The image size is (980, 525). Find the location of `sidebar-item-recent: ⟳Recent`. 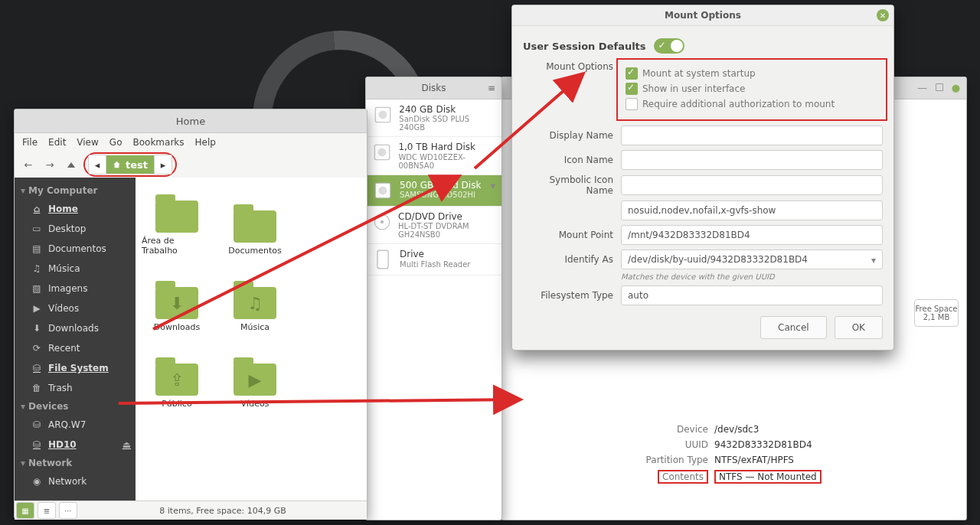

sidebar-item-recent: ⟳Recent is located at coordinates (75, 348).